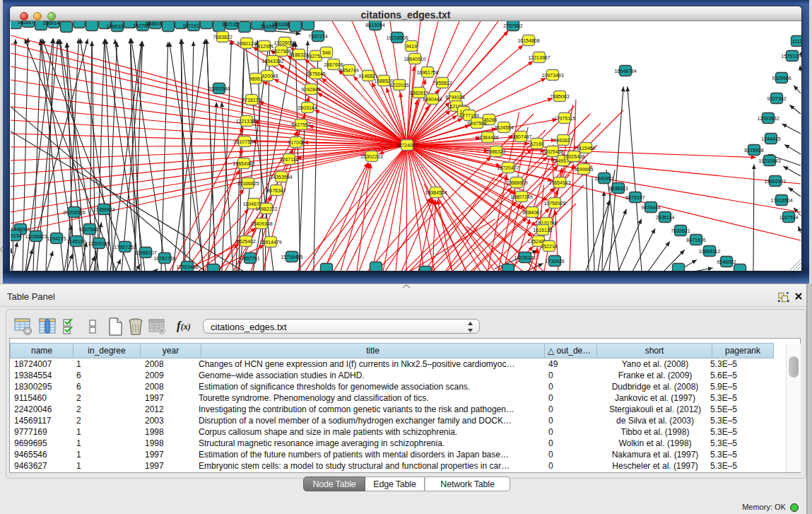  What do you see at coordinates (770, 139) in the screenshot?
I see `svg-text: 1244415` at bounding box center [770, 139].